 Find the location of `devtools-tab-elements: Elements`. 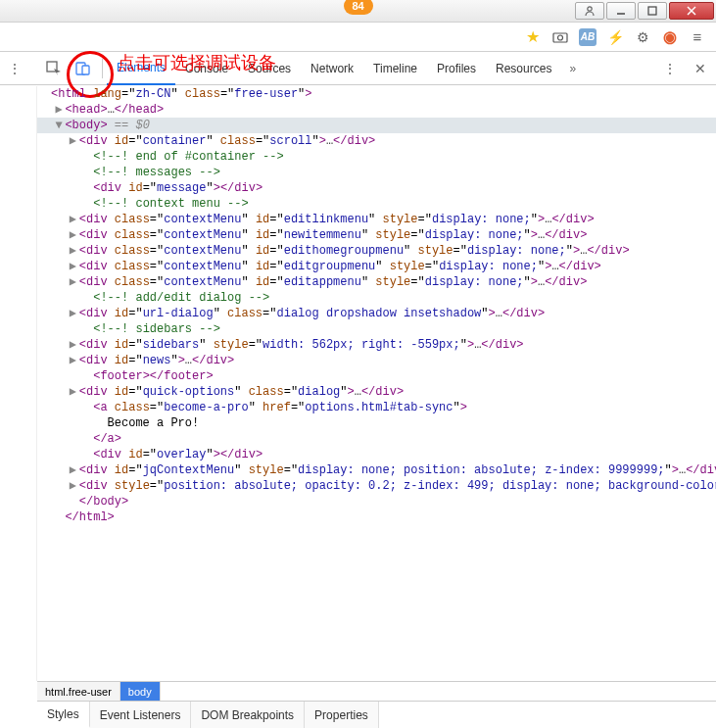

devtools-tab-elements: Elements is located at coordinates (141, 69).